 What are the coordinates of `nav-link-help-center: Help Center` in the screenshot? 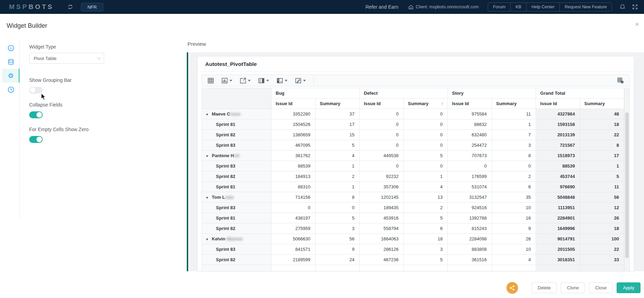 It's located at (543, 7).